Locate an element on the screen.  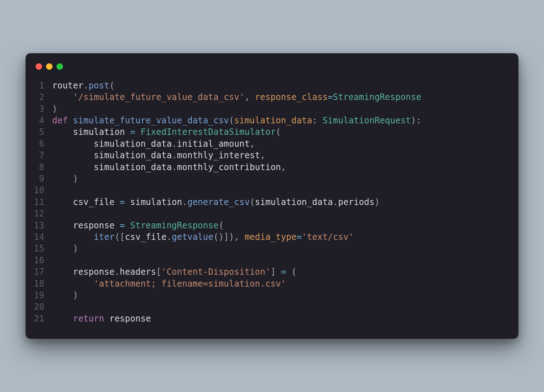
code-token: SimulationRequest is located at coordinates (367, 120).